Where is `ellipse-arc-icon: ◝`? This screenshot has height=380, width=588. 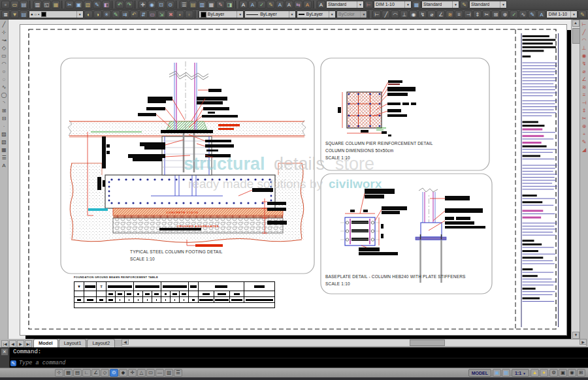 ellipse-arc-icon: ◝ is located at coordinates (4, 103).